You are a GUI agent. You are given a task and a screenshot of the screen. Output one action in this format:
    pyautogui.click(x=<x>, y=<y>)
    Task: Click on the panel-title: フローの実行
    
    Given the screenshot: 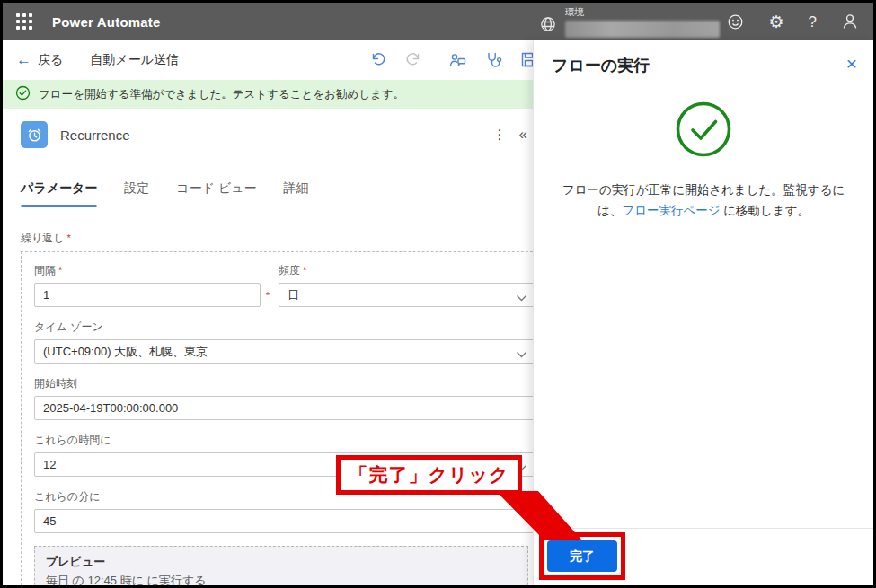 What is the action you would take?
    pyautogui.click(x=600, y=66)
    